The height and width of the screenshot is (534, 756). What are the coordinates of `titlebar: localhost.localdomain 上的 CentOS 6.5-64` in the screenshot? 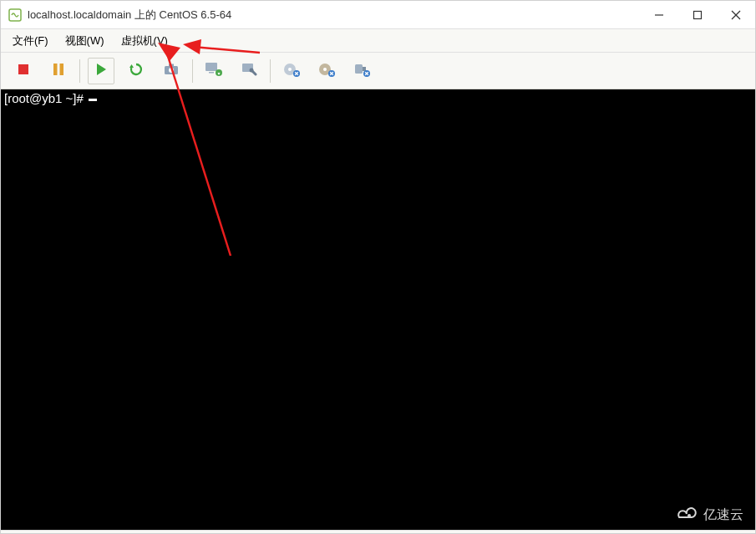 It's located at (378, 15).